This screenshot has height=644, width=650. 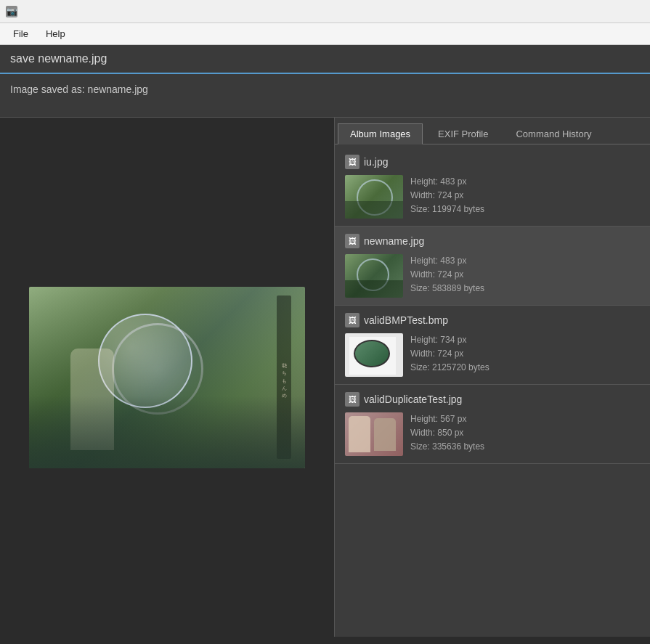 I want to click on album-width-validdup: Width: 850 px, so click(x=447, y=433).